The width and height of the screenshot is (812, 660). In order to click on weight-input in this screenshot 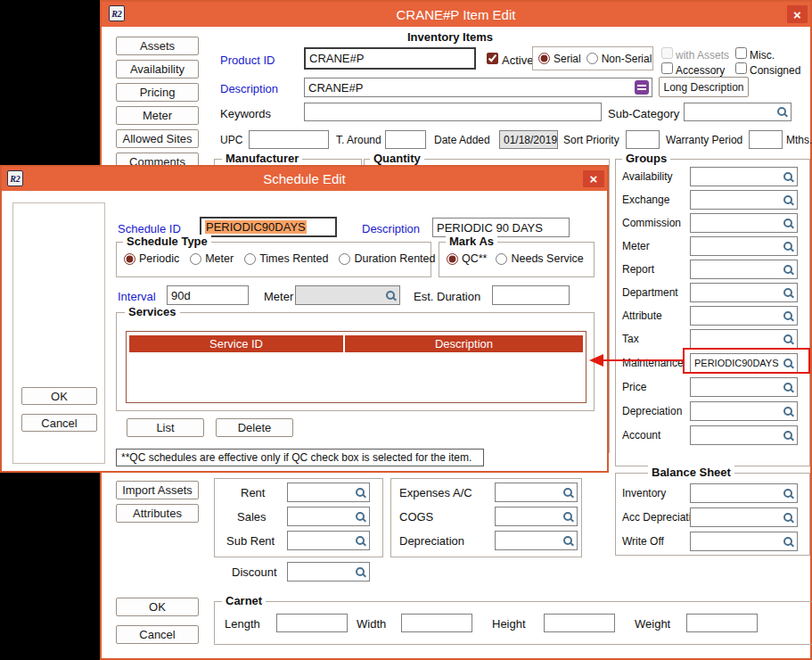, I will do `click(722, 623)`.